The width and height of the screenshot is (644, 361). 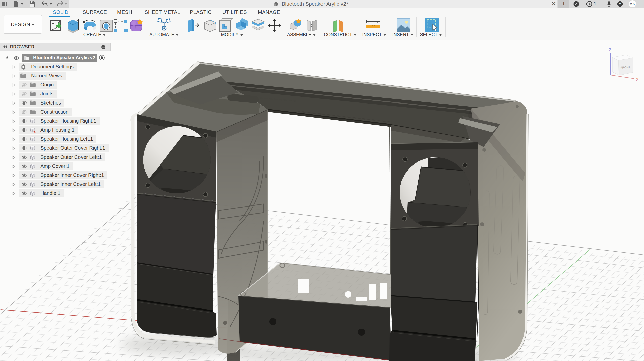 I want to click on svg-text: FRONT, so click(x=625, y=67).